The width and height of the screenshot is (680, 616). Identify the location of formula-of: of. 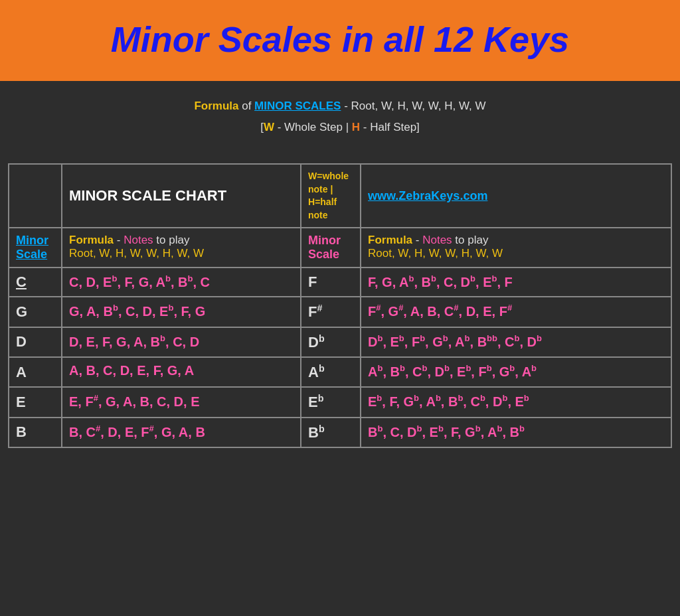
(248, 106).